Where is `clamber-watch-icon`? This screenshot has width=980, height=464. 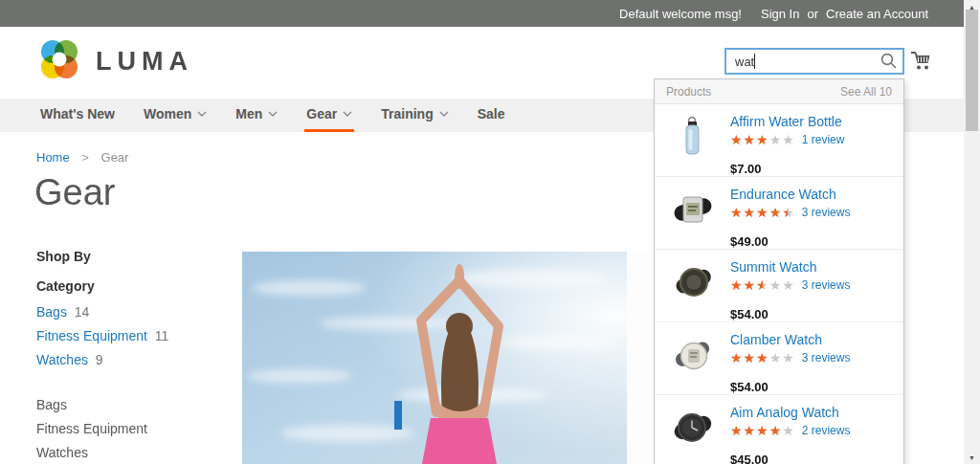
clamber-watch-icon is located at coordinates (693, 355).